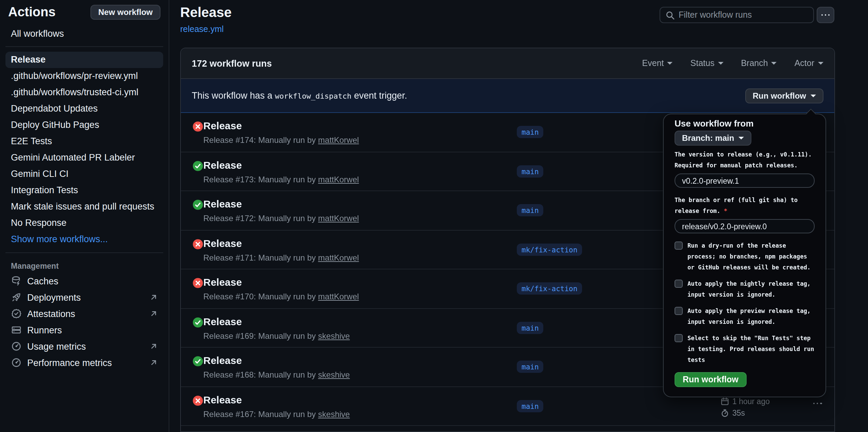 The image size is (868, 432). Describe the element at coordinates (84, 346) in the screenshot. I see `sidebar-management-item: Usage metrics` at that location.